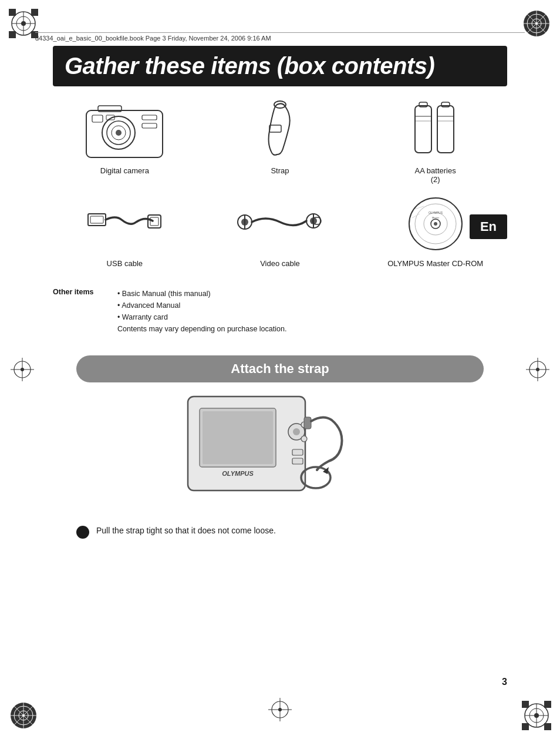  I want to click on strap-illustration: OLYMPUS, so click(276, 449).